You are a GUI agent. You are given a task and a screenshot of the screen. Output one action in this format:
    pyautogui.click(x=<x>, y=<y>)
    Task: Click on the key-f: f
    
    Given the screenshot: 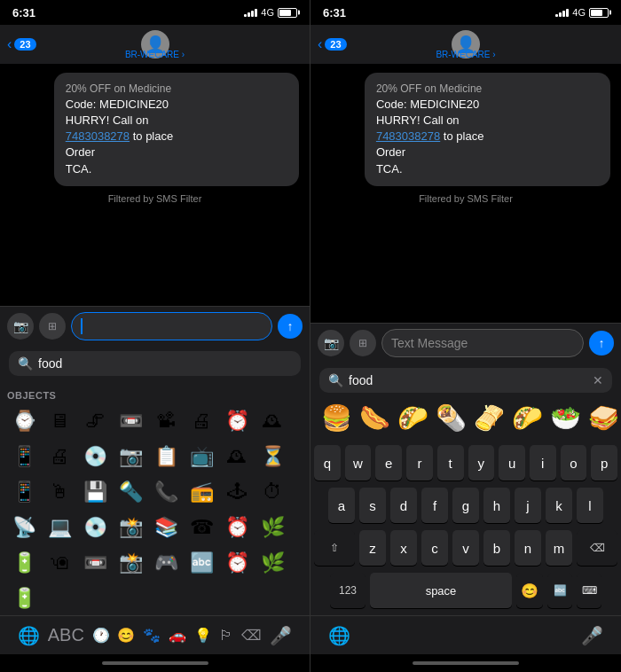 What is the action you would take?
    pyautogui.click(x=435, y=505)
    